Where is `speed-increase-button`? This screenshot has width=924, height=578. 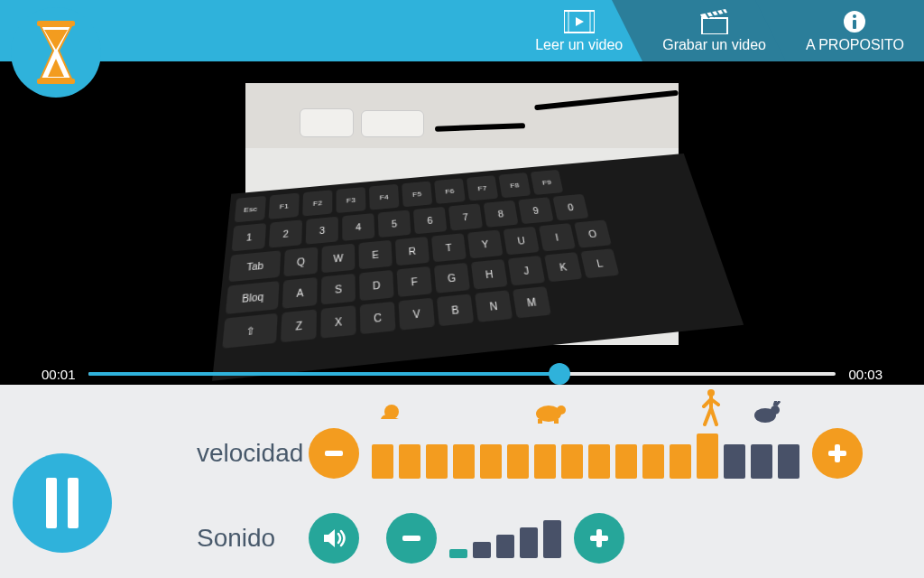
speed-increase-button is located at coordinates (837, 453).